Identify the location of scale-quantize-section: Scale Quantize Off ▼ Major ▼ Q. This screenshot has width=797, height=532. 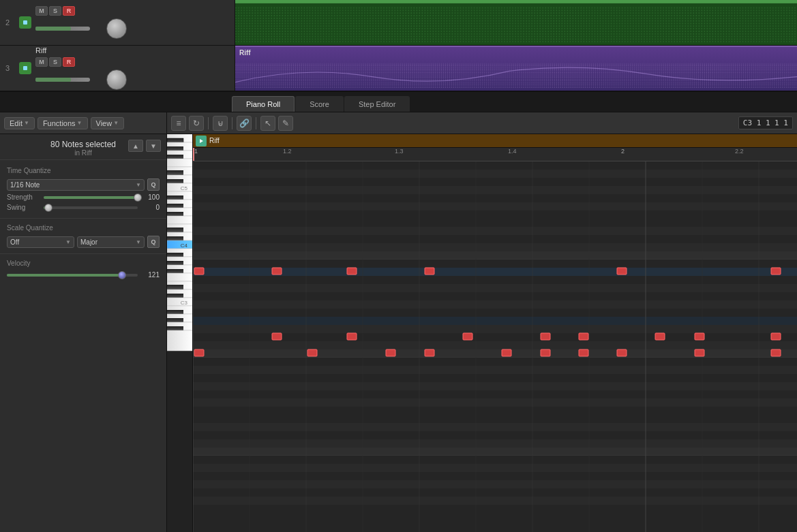
(83, 236).